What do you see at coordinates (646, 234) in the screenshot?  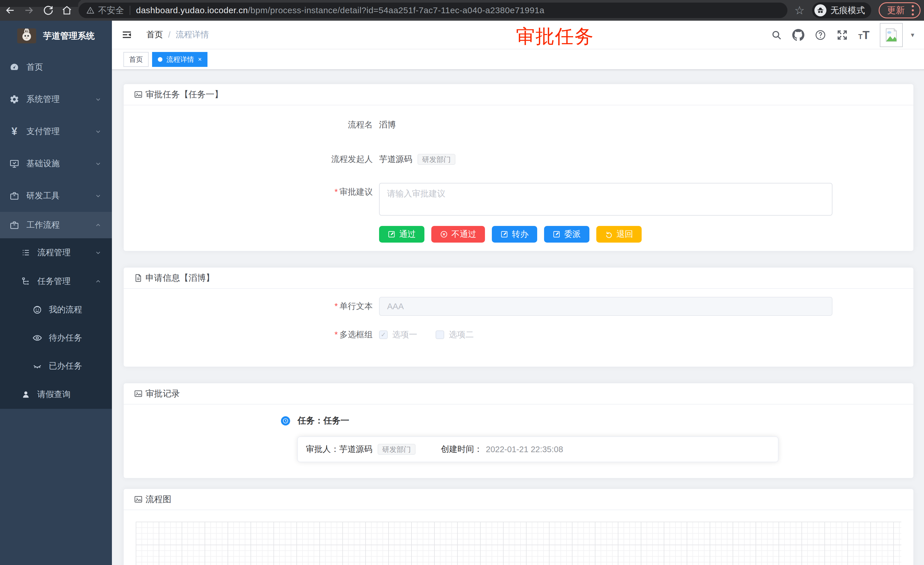 I see `approve-actions: 通过 不通过 转办 委` at bounding box center [646, 234].